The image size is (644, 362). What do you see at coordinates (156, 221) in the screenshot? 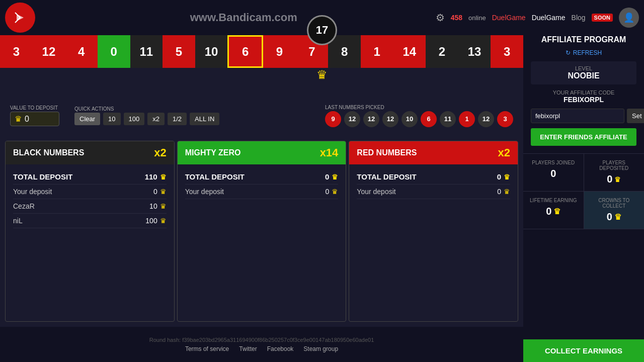
I see `black-player-2-amount: 100 ♛` at bounding box center [156, 221].